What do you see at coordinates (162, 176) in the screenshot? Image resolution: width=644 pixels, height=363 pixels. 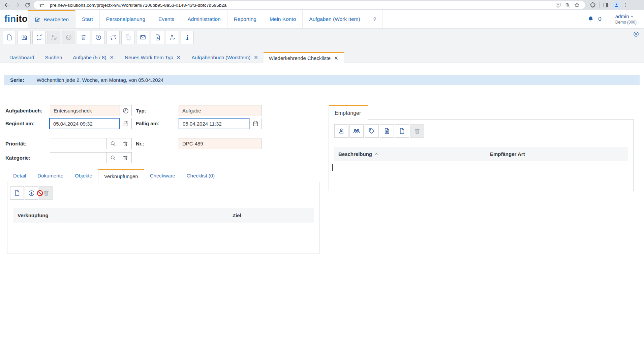 I see `tab-label: Checkware` at bounding box center [162, 176].